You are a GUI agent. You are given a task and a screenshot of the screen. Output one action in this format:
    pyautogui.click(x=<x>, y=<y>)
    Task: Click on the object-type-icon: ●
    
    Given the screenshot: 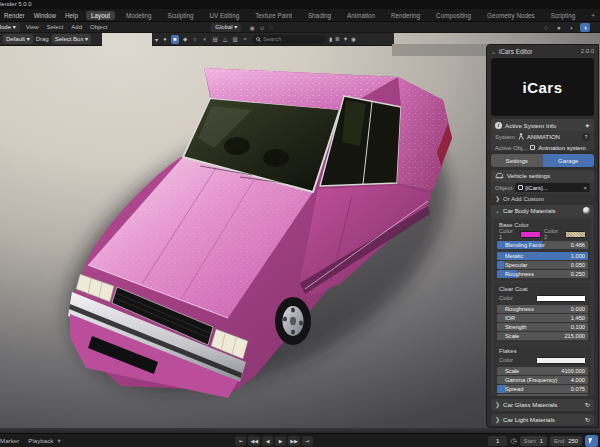 What is the action you would take?
    pyautogui.click(x=165, y=40)
    